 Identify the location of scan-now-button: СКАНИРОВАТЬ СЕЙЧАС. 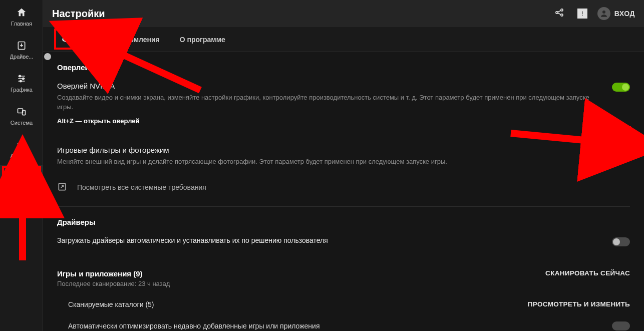
(588, 273).